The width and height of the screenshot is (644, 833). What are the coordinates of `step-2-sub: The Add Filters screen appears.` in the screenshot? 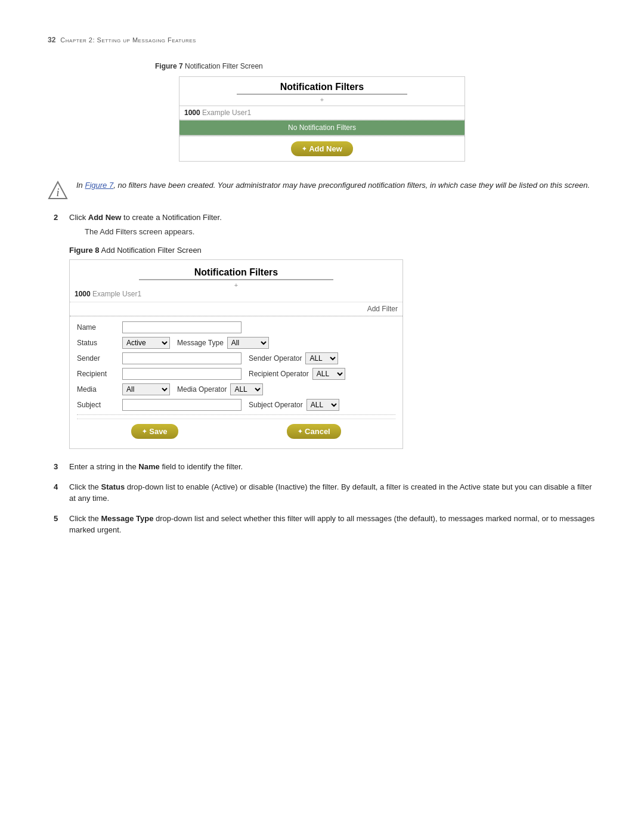 It's located at (340, 232).